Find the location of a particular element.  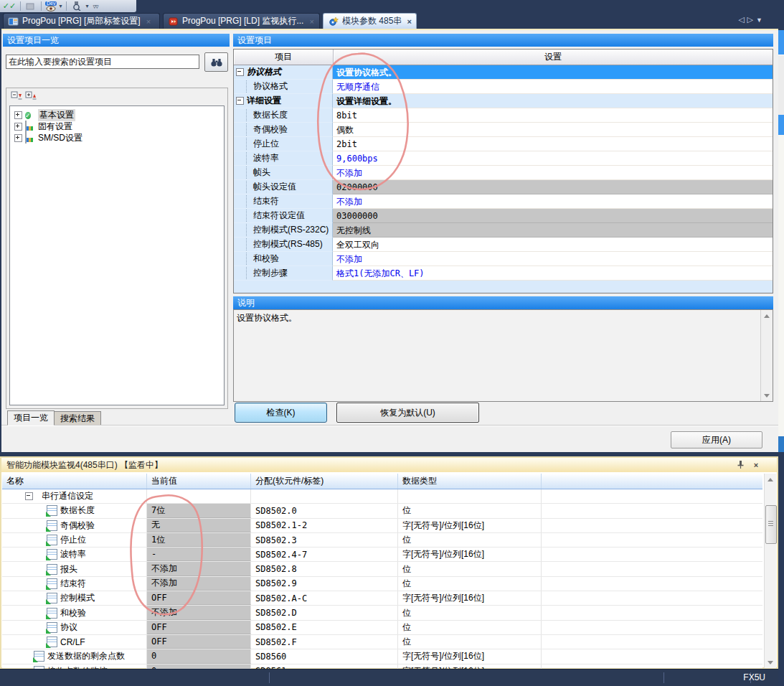

monitor-row: 停止位 1位 SD8502.3 位 is located at coordinates (382, 540).